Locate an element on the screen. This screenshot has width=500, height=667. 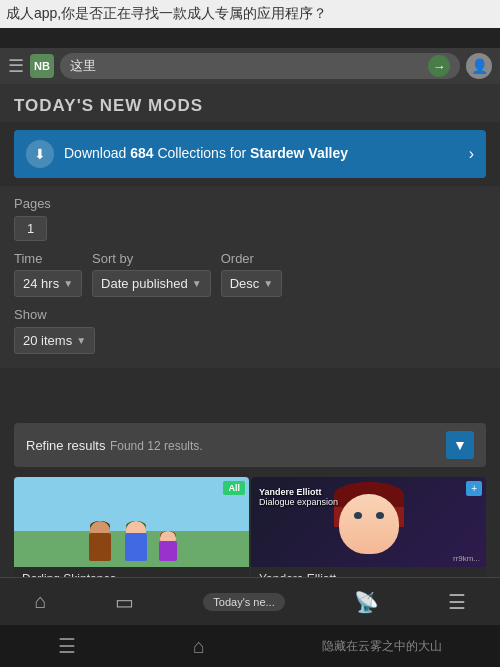
bottom-nav: ⌂ ▭ Today's ne... 📡 ☰ is located at coordinates (250, 601).